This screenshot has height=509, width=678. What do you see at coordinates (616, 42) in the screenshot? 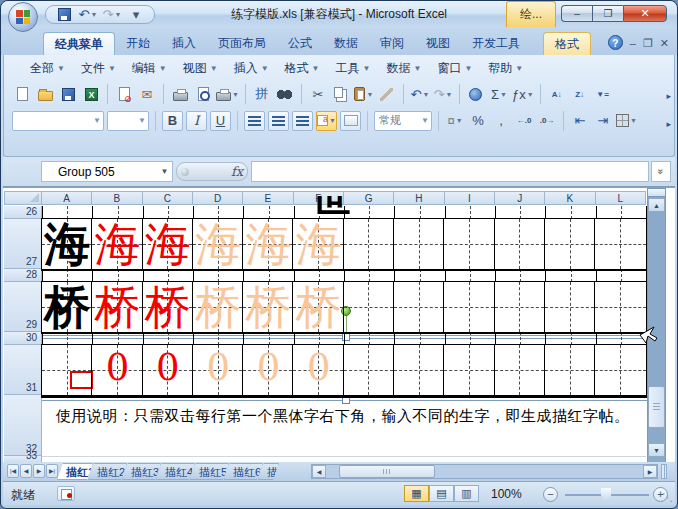
I see `help-icon: ?` at bounding box center [616, 42].